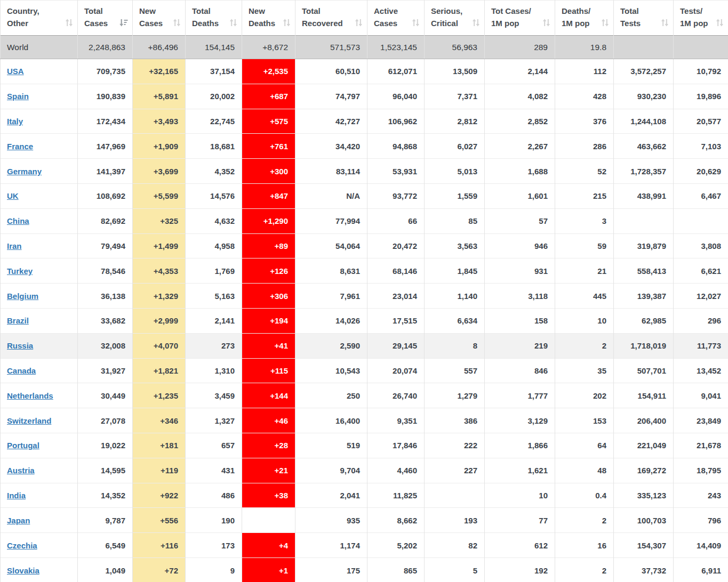 The height and width of the screenshot is (582, 728). What do you see at coordinates (694, 17) in the screenshot?
I see `column-header-label: Tests/1M pop` at bounding box center [694, 17].